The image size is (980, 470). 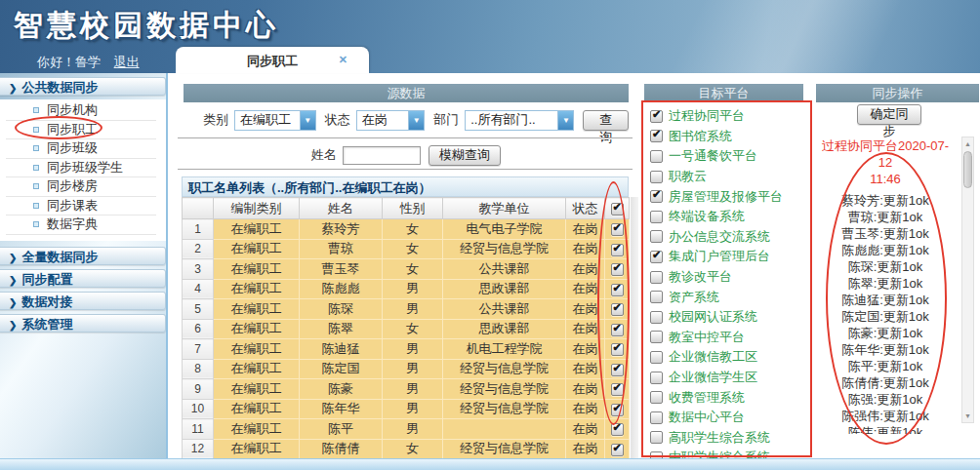 What do you see at coordinates (344, 60) in the screenshot?
I see `tab-close-icon` at bounding box center [344, 60].